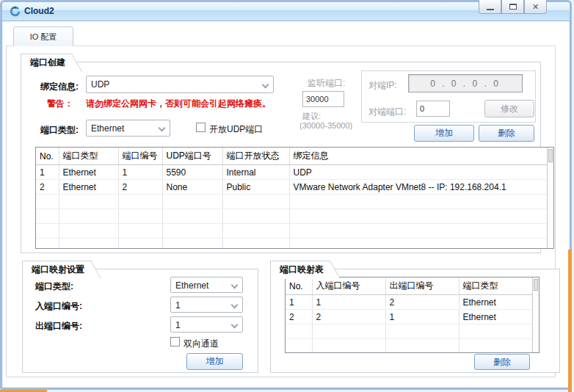 The height and width of the screenshot is (392, 574). Describe the element at coordinates (201, 128) in the screenshot. I see `open-udp-checkbox` at that location.